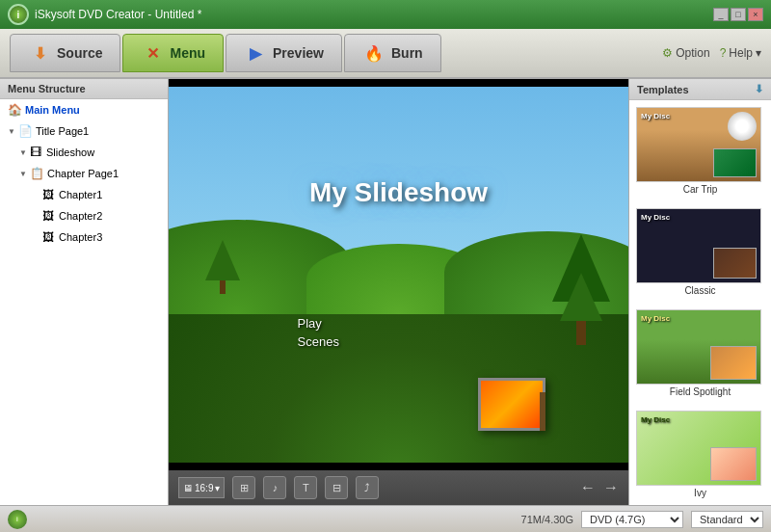 The image size is (771, 532). What do you see at coordinates (386, 14) in the screenshot?
I see `title-bar: i iSkysoft DVD Creator - Untitled * _ □ …` at bounding box center [386, 14].